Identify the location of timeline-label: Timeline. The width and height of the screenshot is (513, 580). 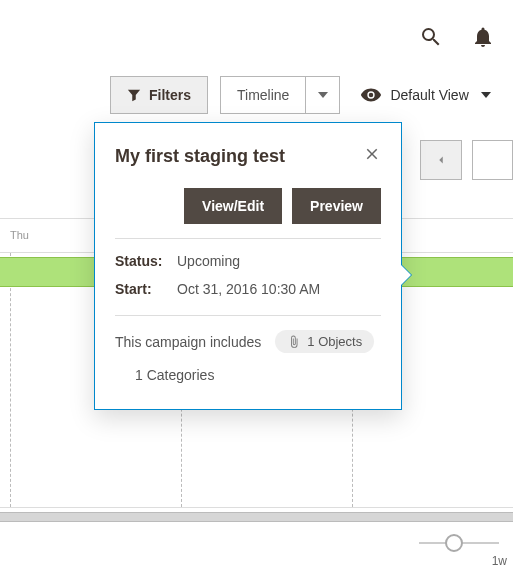
(263, 95).